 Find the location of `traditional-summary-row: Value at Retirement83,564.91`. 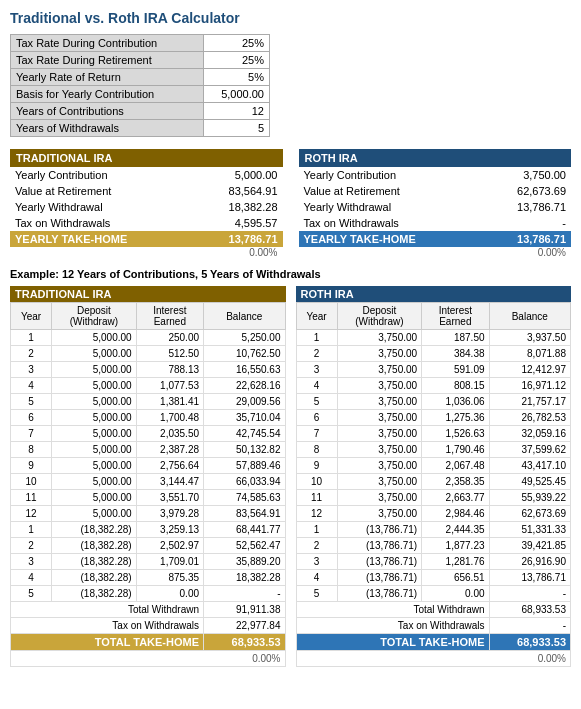

traditional-summary-row: Value at Retirement83,564.91 is located at coordinates (146, 191).